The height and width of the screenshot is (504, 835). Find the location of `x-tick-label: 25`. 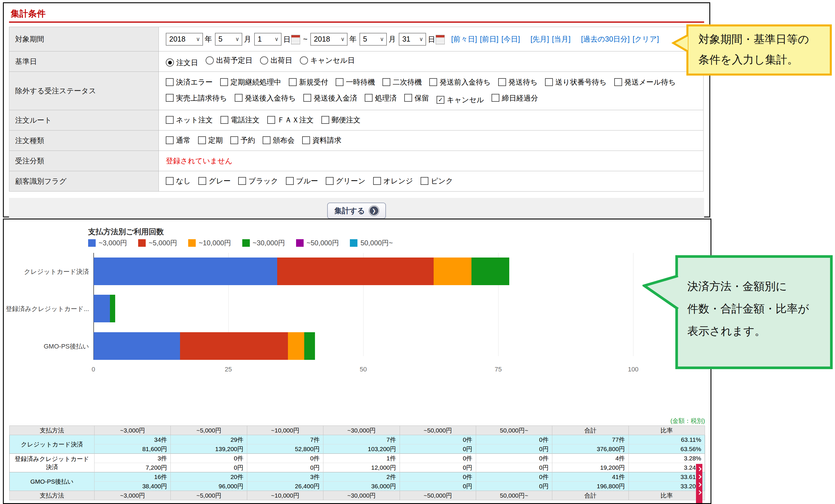

x-tick-label: 25 is located at coordinates (228, 370).